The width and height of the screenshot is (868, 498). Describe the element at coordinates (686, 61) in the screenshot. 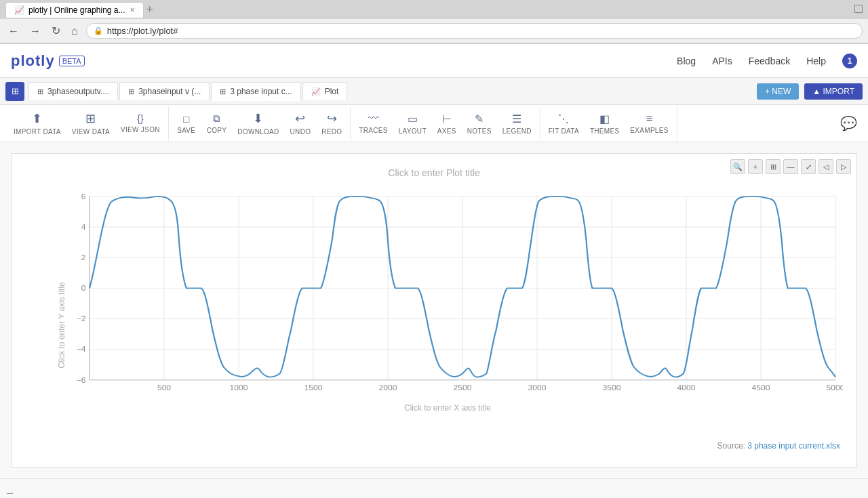

I see `blog-link: Blog` at that location.